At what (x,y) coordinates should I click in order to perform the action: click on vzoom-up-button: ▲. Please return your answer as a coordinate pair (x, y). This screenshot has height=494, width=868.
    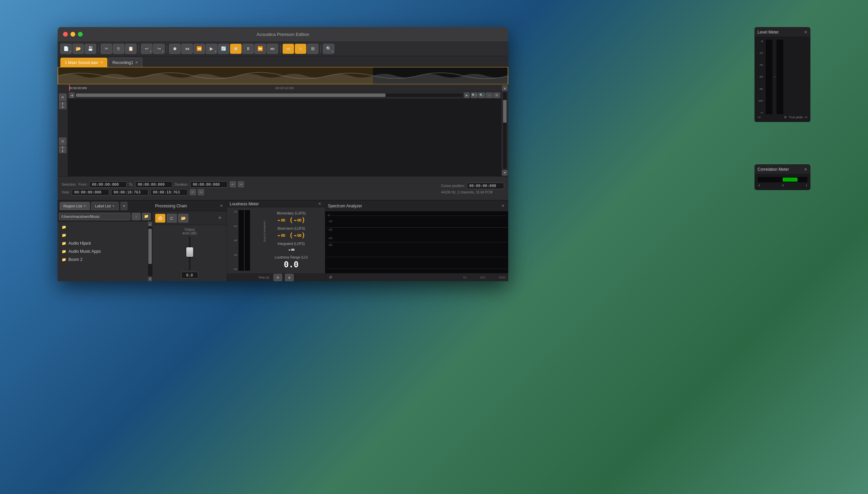
    Looking at the image, I should click on (505, 88).